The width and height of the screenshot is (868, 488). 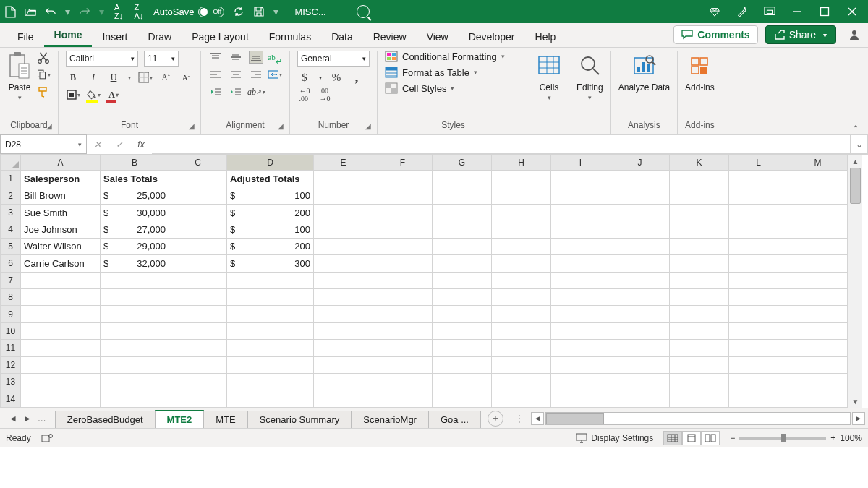 I want to click on cell-J4, so click(x=640, y=230).